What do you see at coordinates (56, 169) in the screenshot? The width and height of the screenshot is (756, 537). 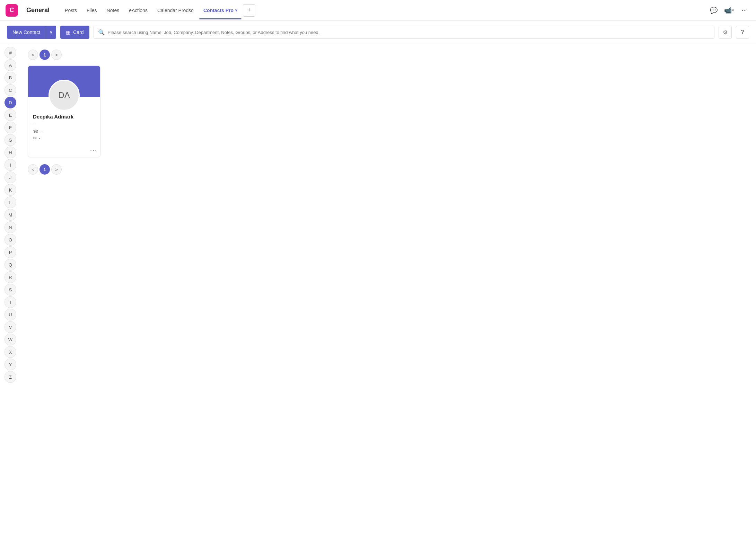 I see `page-next-bottom-button: >` at bounding box center [56, 169].